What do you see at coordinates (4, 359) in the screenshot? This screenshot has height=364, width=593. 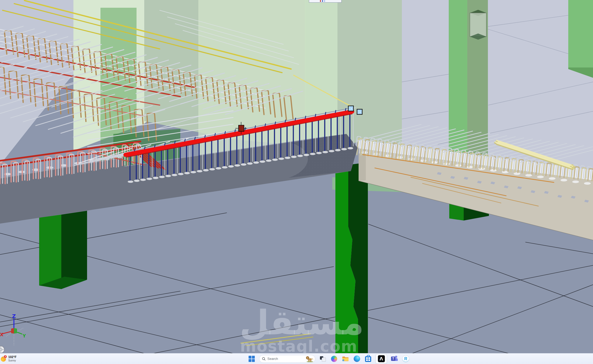 I see `sun-icon: 3` at bounding box center [4, 359].